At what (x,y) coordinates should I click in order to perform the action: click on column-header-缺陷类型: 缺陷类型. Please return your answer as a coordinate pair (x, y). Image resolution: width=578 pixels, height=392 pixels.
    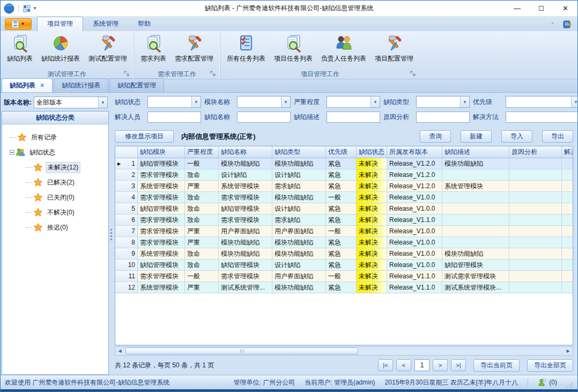
    Looking at the image, I should click on (299, 152).